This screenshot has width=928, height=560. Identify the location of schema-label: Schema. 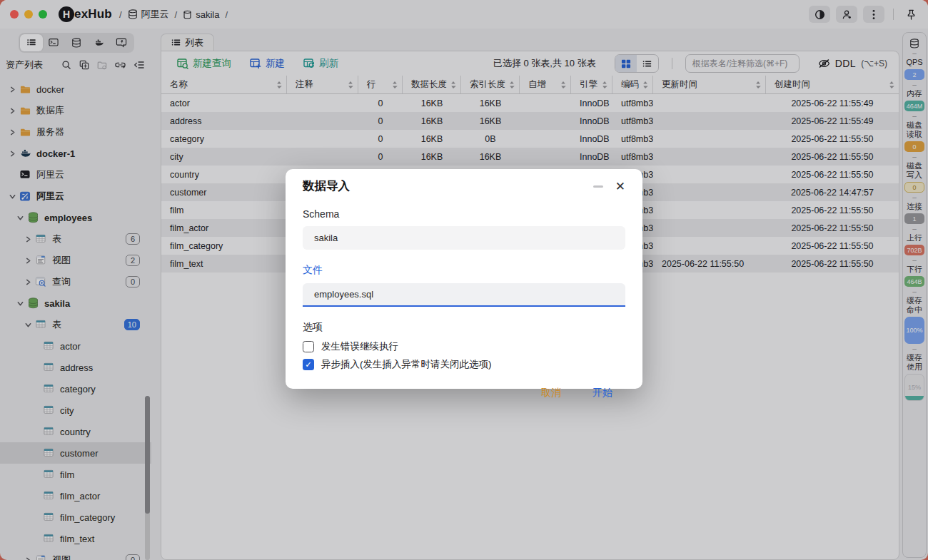
(464, 214).